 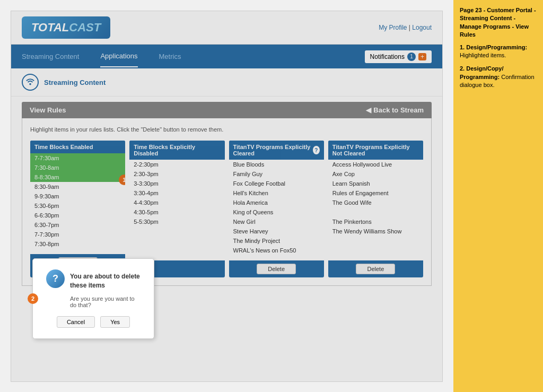 I want to click on sidebar-section1-text: Highlighted items., so click(x=483, y=55).